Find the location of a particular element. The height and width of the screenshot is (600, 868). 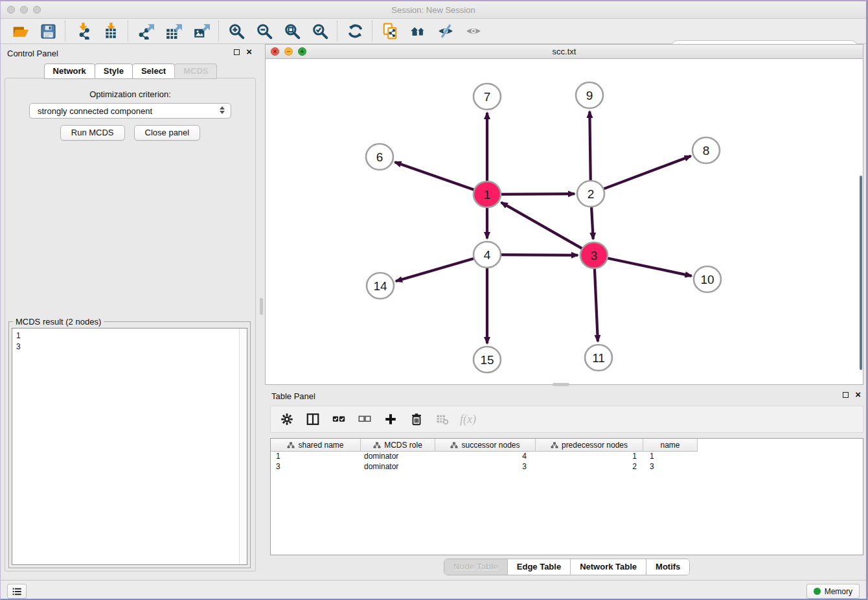

mcds-result-list: 13 is located at coordinates (130, 446).